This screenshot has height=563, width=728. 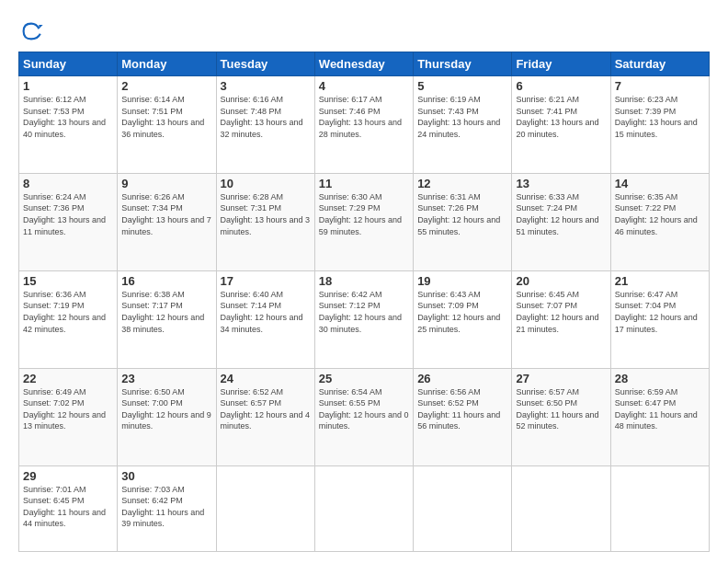 I want to click on calendar-cell: 19Sunrise: 6:43 AMSunset: 7:09 PMDayligh…, so click(x=463, y=319).